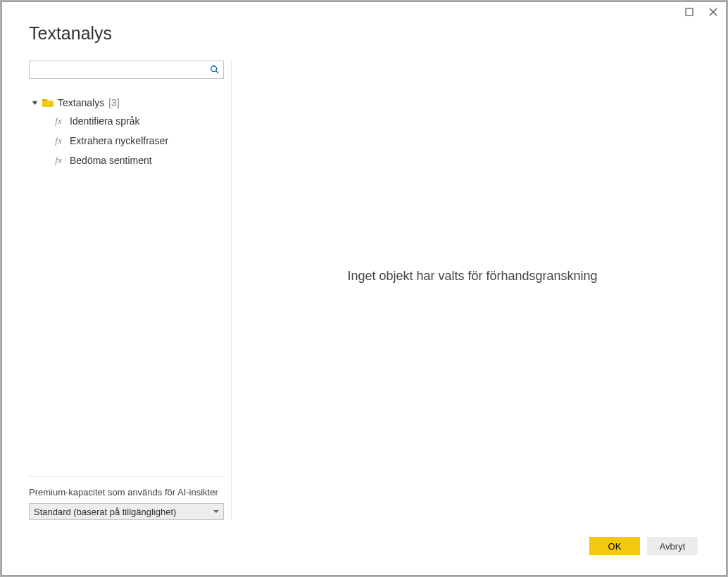 This screenshot has width=728, height=577. I want to click on tree-folder-textanalys: Textanalys [3], so click(127, 103).